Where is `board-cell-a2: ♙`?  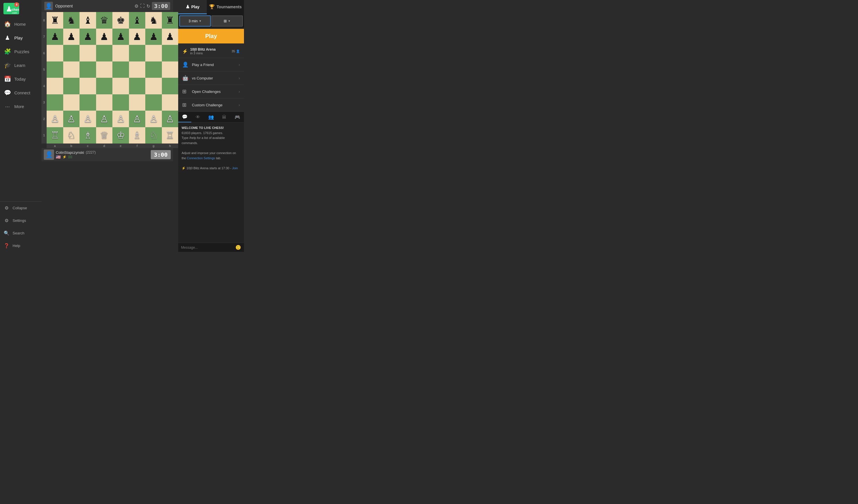
board-cell-a2: ♙ is located at coordinates (55, 119).